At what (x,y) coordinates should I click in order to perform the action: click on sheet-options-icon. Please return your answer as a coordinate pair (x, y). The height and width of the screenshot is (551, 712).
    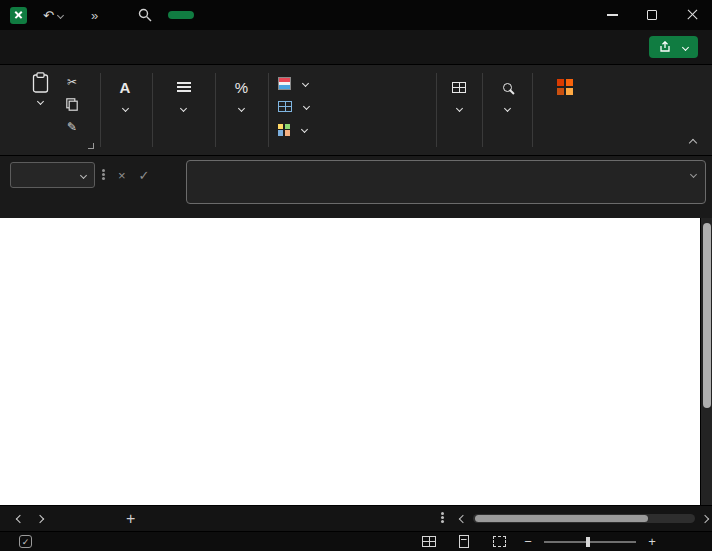
    Looking at the image, I should click on (442, 514).